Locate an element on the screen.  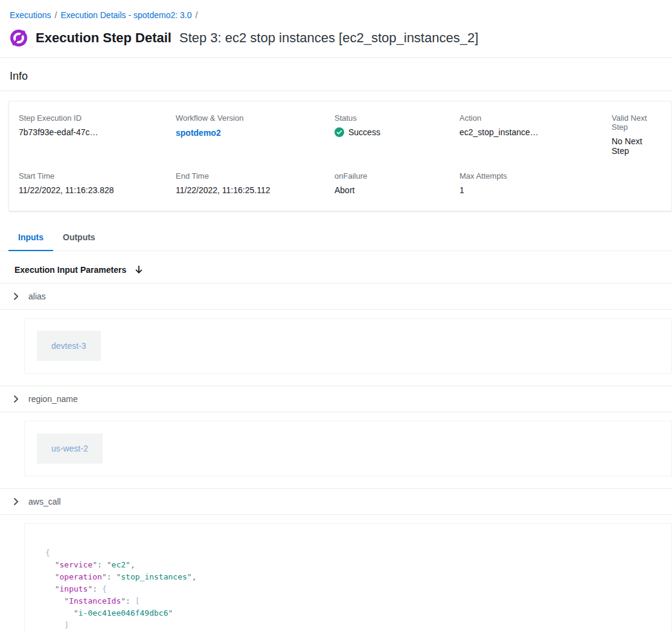
field-label: Valid Next Step is located at coordinates (636, 123).